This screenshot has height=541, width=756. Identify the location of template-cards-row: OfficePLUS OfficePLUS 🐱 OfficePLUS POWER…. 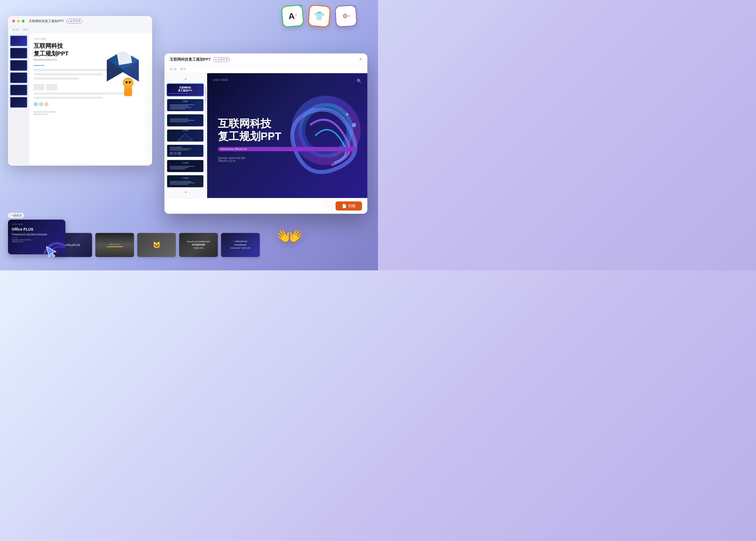
(156, 245).